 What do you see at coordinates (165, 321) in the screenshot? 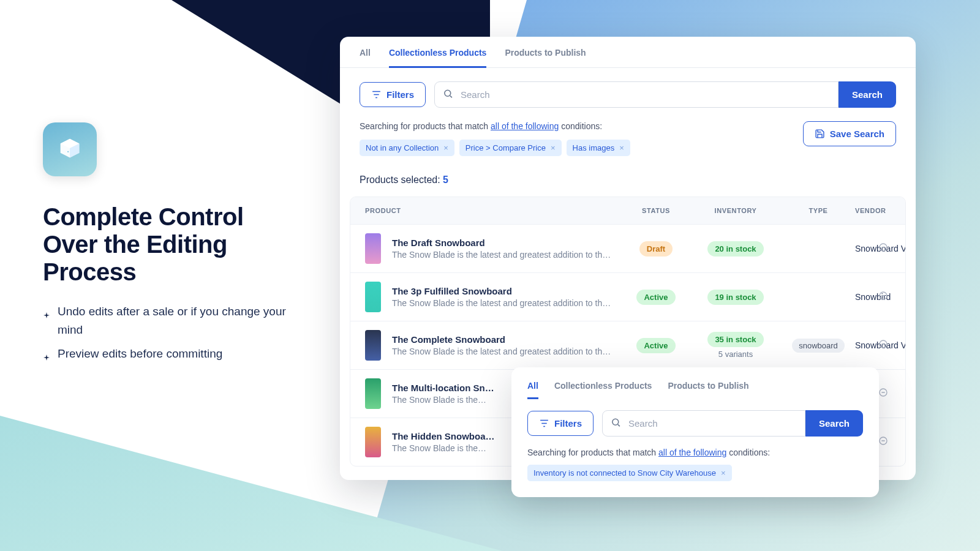
I see `bullet-item: Undo edits after a sale or if you change…` at bounding box center [165, 321].